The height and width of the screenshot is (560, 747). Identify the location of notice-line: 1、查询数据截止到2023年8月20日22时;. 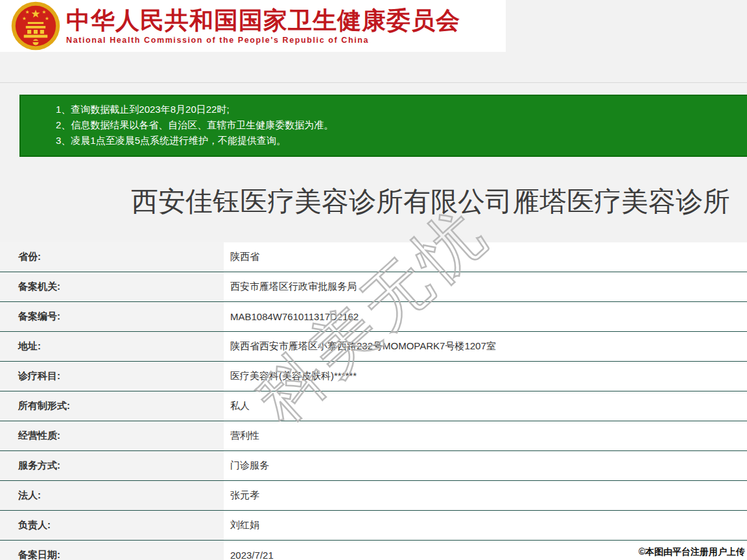
(401, 110).